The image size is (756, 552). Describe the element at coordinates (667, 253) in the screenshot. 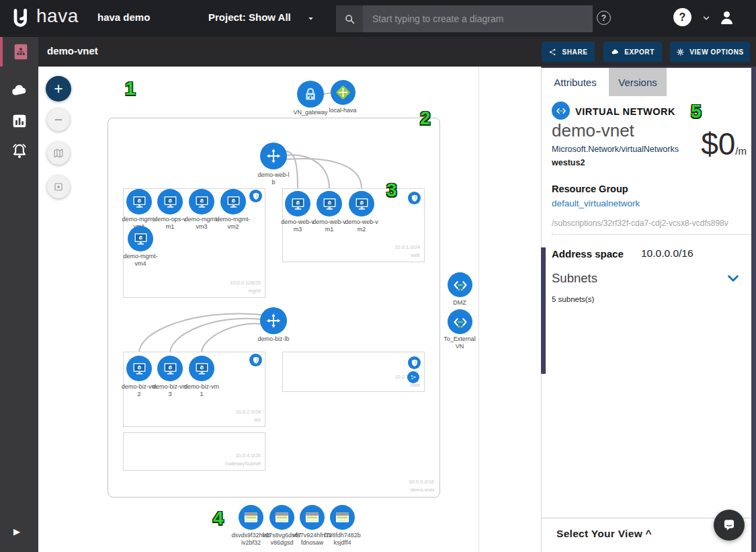

I see `address-space-value: 10.0.0.0/16` at that location.